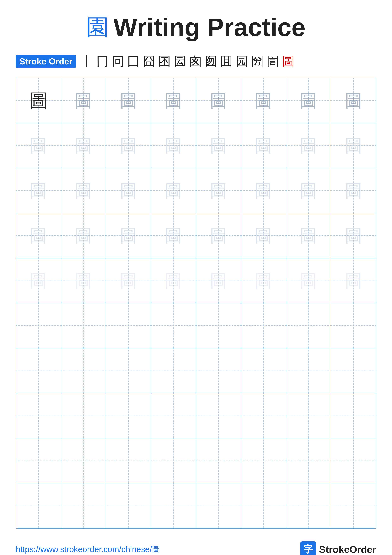 The image size is (392, 555). I want to click on grid-cell-5-7: 圖, so click(309, 281).